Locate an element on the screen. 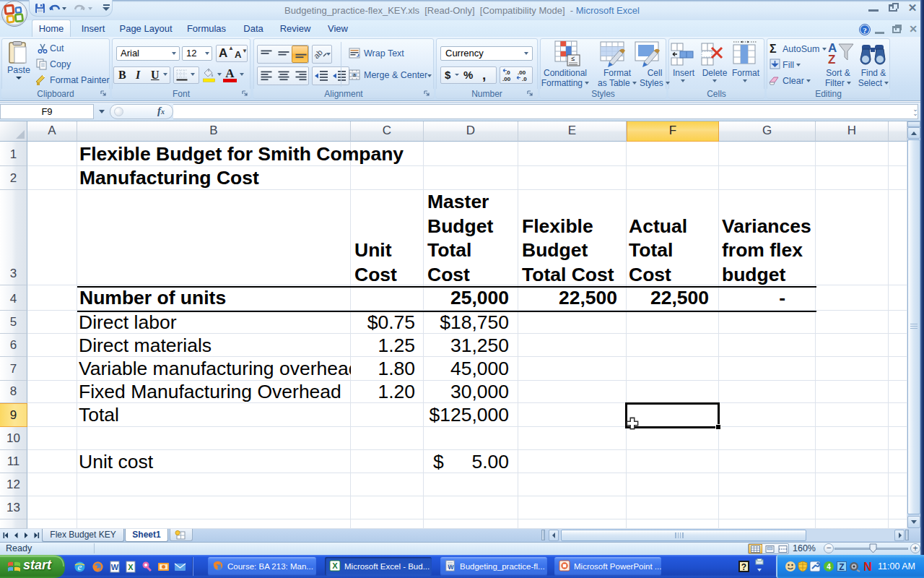  svg-text: .0 is located at coordinates (524, 79).